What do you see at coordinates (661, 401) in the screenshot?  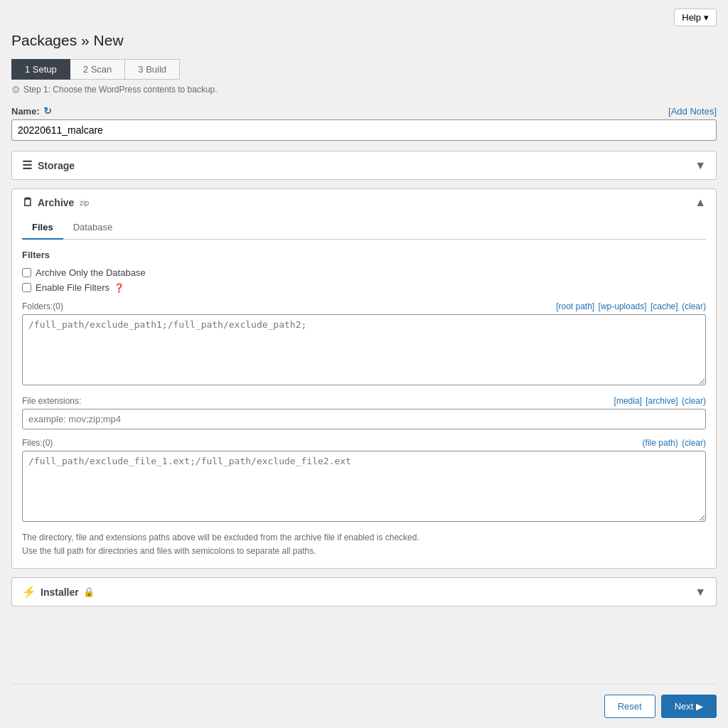 I see `archive-link: [archive]` at bounding box center [661, 401].